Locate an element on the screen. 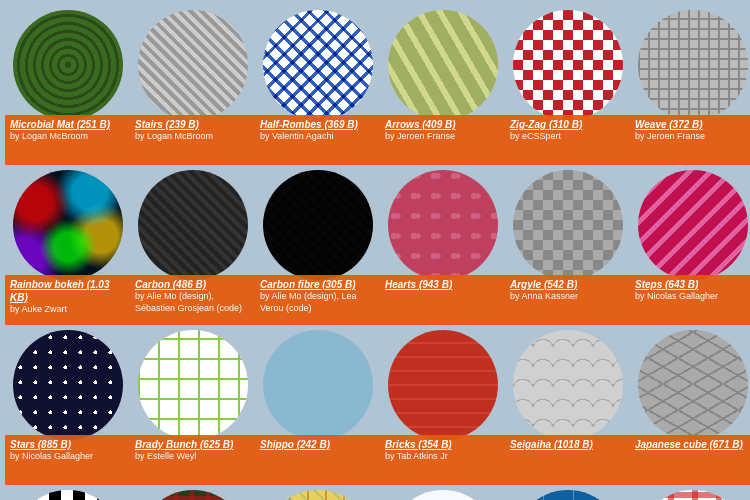 Image resolution: width=750 pixels, height=500 pixels. tile-bricks: Bricks (354 B)by Tab Atkins Jr is located at coordinates (442, 405).